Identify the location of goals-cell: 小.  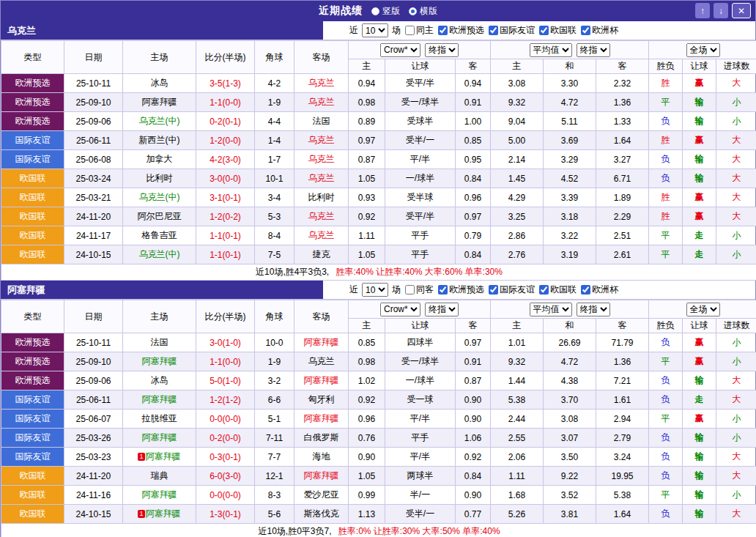
(736, 438).